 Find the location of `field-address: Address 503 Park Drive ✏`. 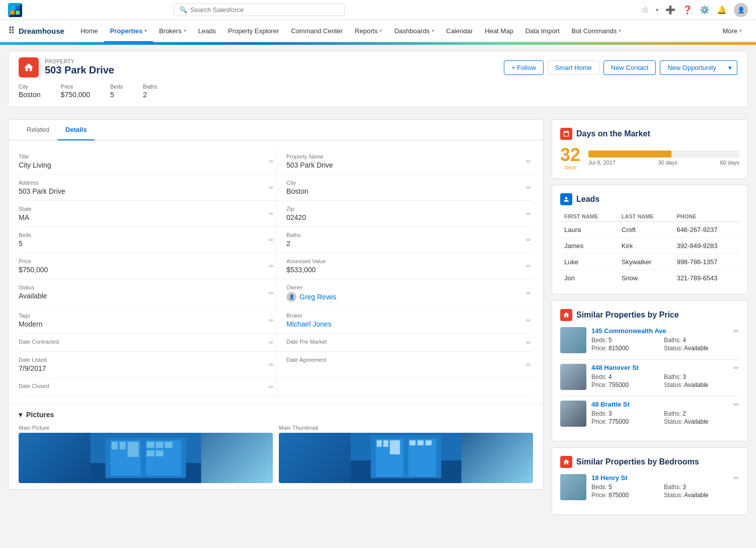

field-address: Address 503 Park Drive ✏ is located at coordinates (147, 188).